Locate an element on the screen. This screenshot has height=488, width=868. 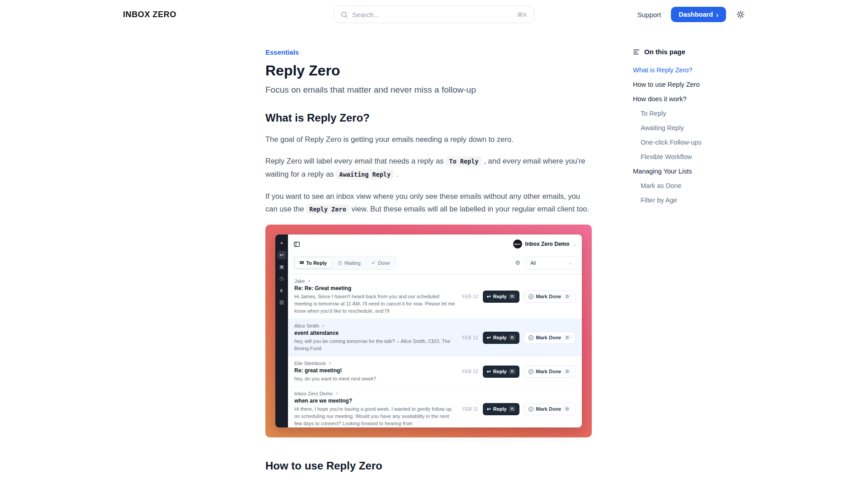
email-subject: when are we meeting? is located at coordinates (376, 401).